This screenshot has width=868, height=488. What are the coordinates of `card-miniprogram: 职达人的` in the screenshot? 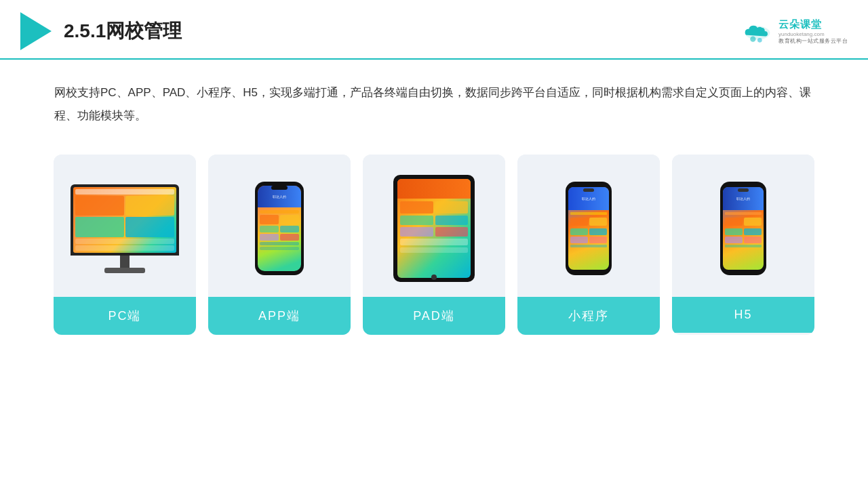 It's located at (589, 245).